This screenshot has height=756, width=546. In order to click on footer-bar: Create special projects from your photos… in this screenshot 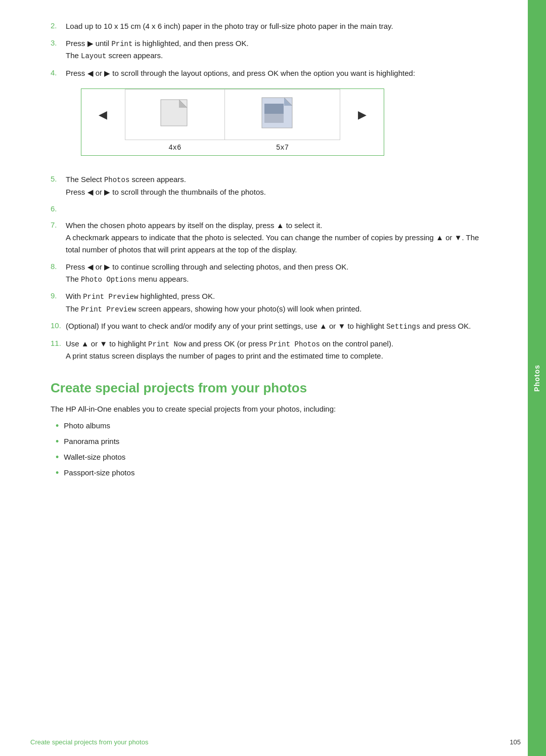, I will do `click(276, 742)`.